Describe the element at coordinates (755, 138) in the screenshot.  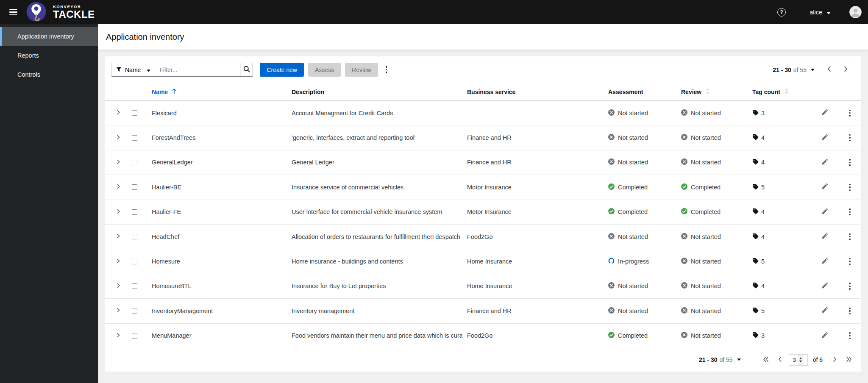
I see `tag-icon` at that location.